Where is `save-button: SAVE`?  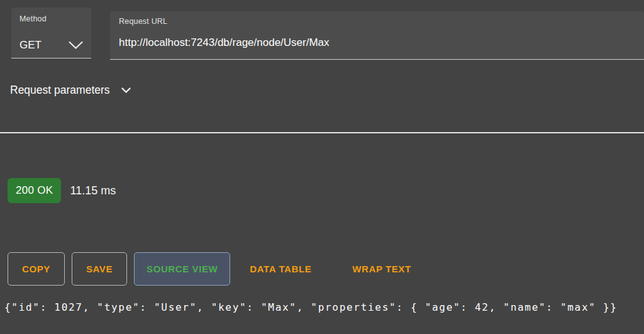
save-button: SAVE is located at coordinates (99, 269).